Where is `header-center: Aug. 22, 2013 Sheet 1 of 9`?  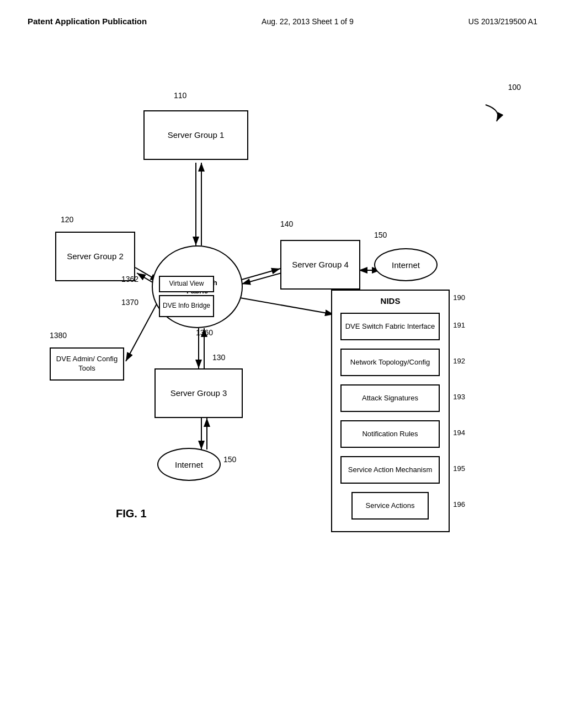
header-center: Aug. 22, 2013 Sheet 1 of 9 is located at coordinates (308, 22).